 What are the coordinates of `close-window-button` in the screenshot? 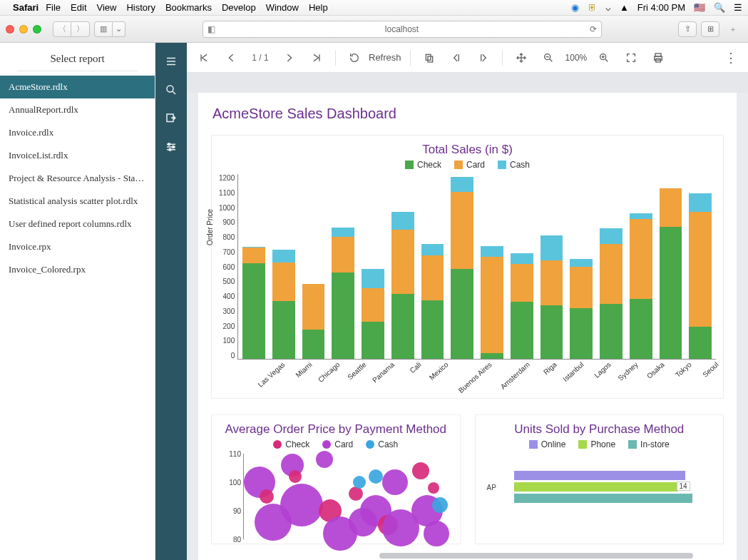 It's located at (10, 29).